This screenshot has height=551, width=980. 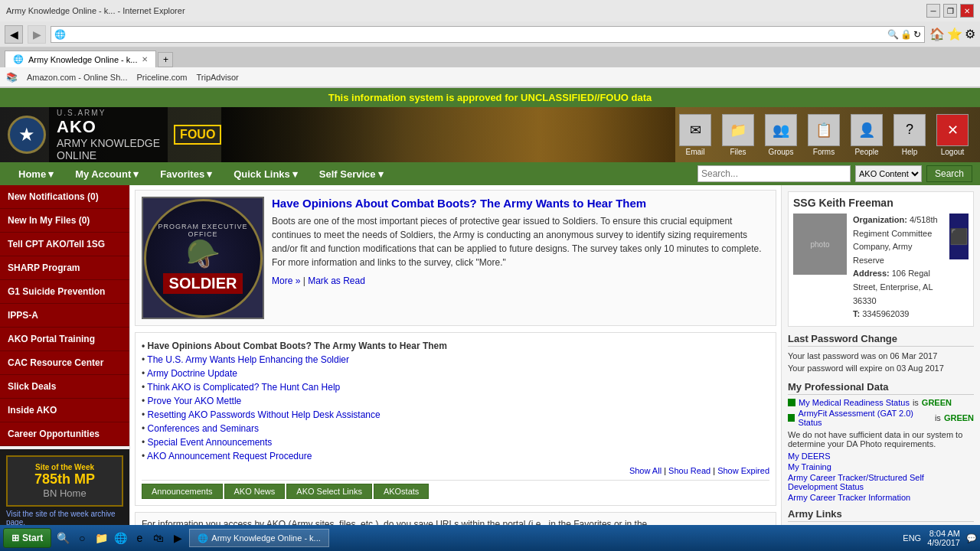 I want to click on my-deers-link: My DEERS, so click(x=880, y=456).